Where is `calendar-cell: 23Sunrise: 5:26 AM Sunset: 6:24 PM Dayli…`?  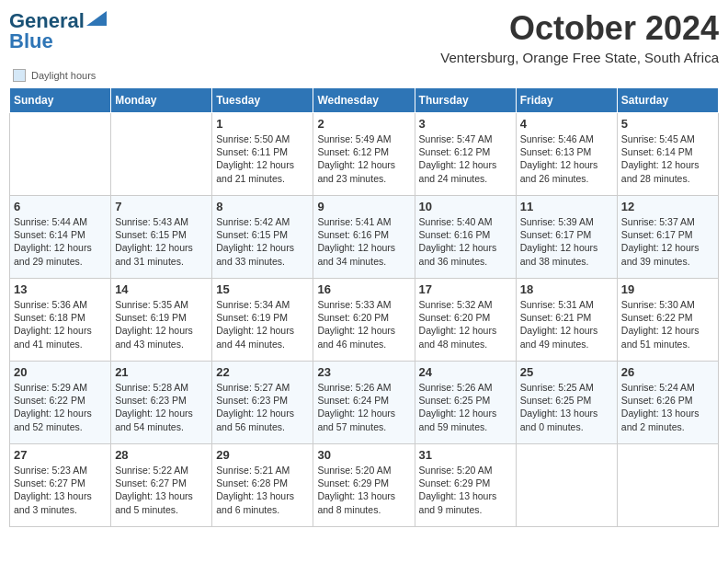
calendar-cell: 23Sunrise: 5:26 AM Sunset: 6:24 PM Dayli… is located at coordinates (364, 403).